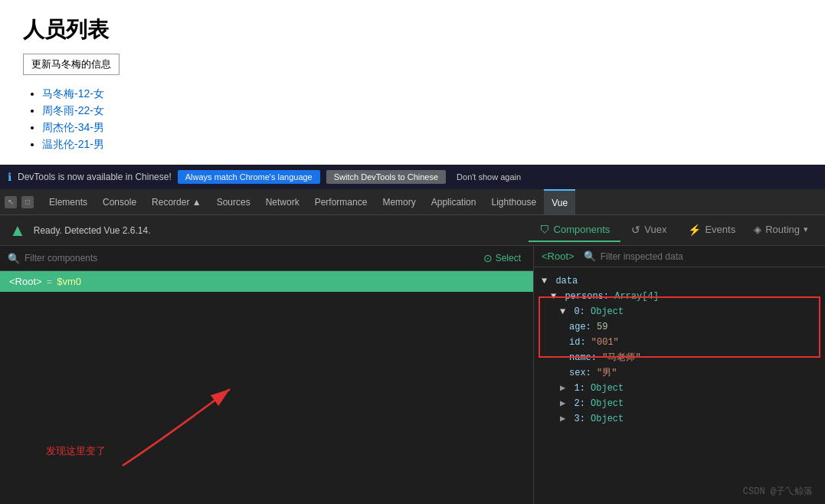 This screenshot has width=825, height=504. I want to click on annotation-text: 发现这里变了, so click(76, 451).